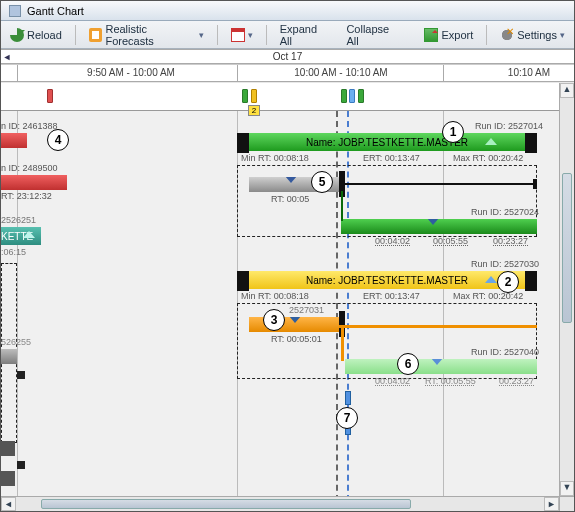 The height and width of the screenshot is (512, 575). I want to click on overview-strip: 2, so click(288, 97).